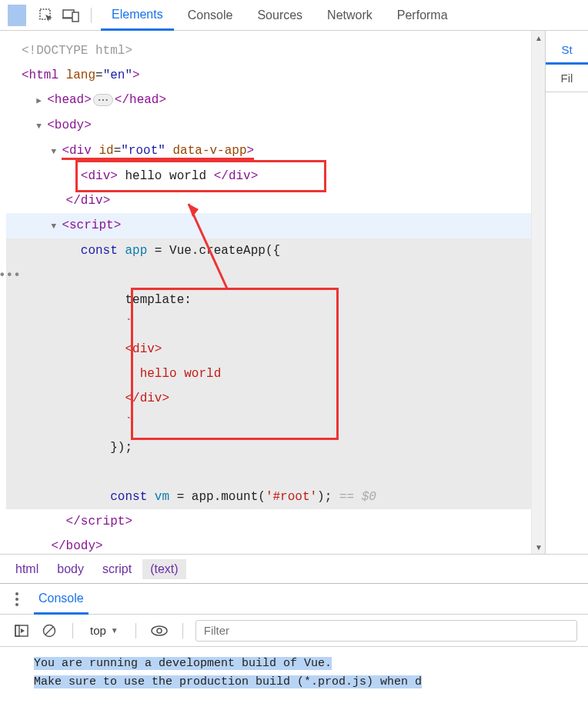 The width and height of the screenshot is (588, 710). I want to click on vertical-scrollbar: ▲ ▼, so click(538, 292).